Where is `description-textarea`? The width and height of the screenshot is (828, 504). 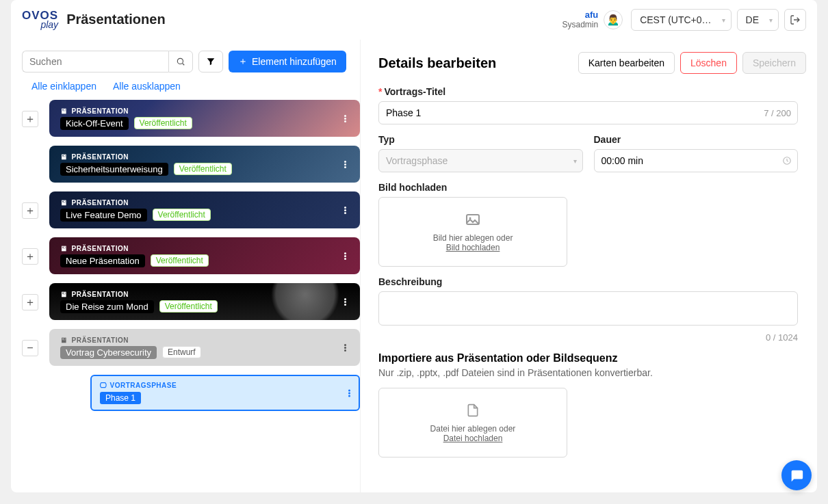 description-textarea is located at coordinates (588, 308).